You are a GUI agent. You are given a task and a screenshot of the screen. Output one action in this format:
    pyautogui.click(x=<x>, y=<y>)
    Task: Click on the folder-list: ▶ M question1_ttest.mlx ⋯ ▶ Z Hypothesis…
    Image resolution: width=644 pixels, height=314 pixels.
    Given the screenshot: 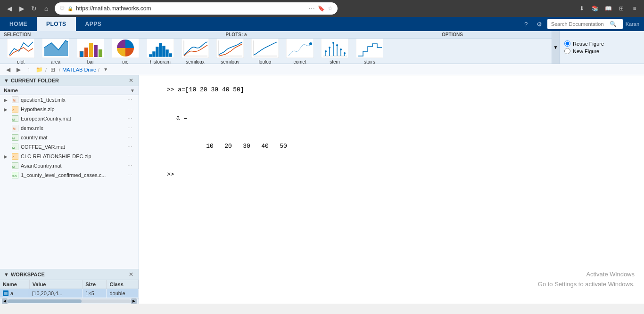 What is the action you would take?
    pyautogui.click(x=69, y=182)
    